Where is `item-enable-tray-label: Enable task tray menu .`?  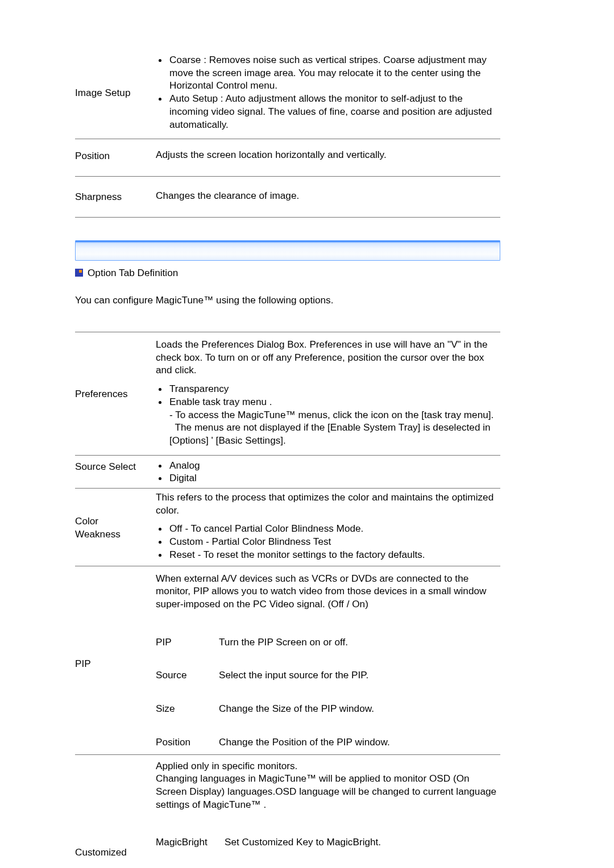
item-enable-tray-label: Enable task tray menu . is located at coordinates (221, 402).